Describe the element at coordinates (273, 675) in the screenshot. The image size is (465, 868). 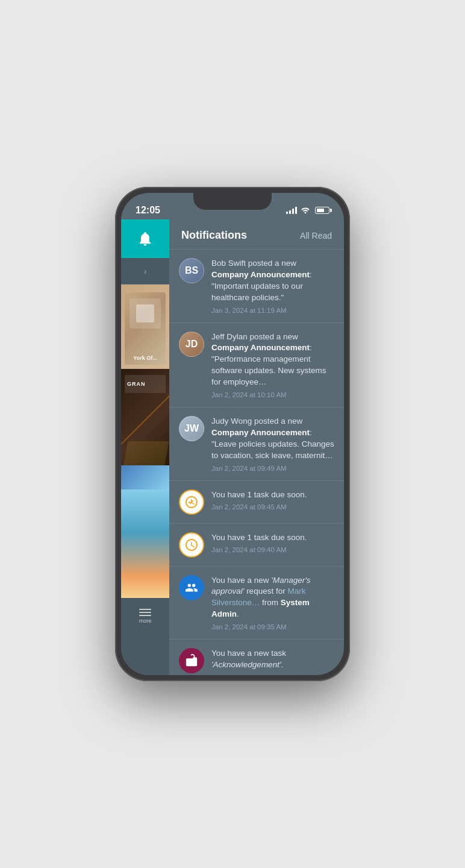
I see `notification-time: Jan 2, 2024 at 08:35 AM` at that location.